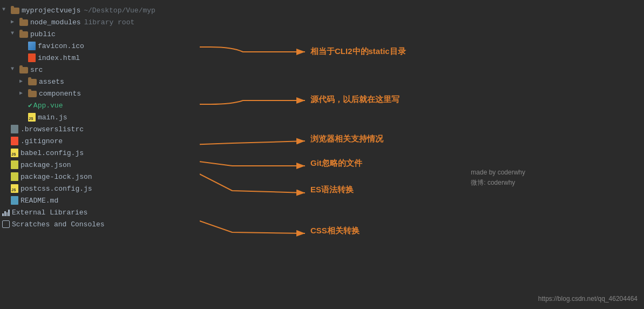 The image size is (644, 309). What do you see at coordinates (100, 34) in the screenshot?
I see `public-folder-item: public` at bounding box center [100, 34].